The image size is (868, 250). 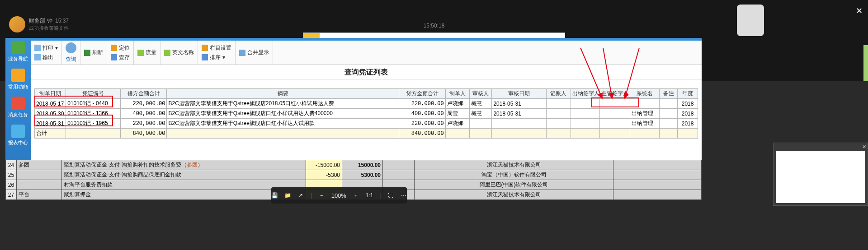 What do you see at coordinates (356, 195) in the screenshot?
I see `zoom-in-icon: +` at bounding box center [356, 195].